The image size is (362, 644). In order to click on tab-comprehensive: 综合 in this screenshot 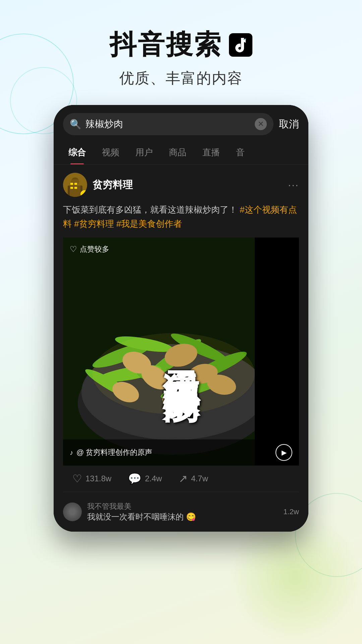, I will do `click(77, 152)`.